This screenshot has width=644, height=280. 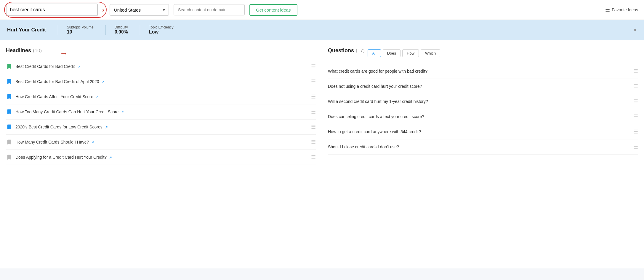 I want to click on subtopic-difficulty-stat: Difficulty 0.00%, so click(x=117, y=30).